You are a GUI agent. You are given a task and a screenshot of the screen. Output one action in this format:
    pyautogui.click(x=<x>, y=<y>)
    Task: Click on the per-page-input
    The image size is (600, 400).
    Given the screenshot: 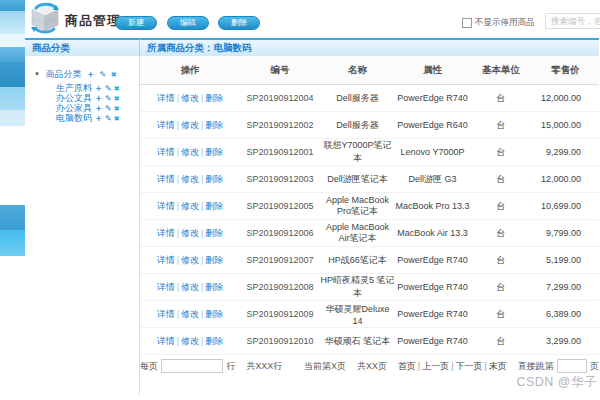 What is the action you would take?
    pyautogui.click(x=192, y=366)
    